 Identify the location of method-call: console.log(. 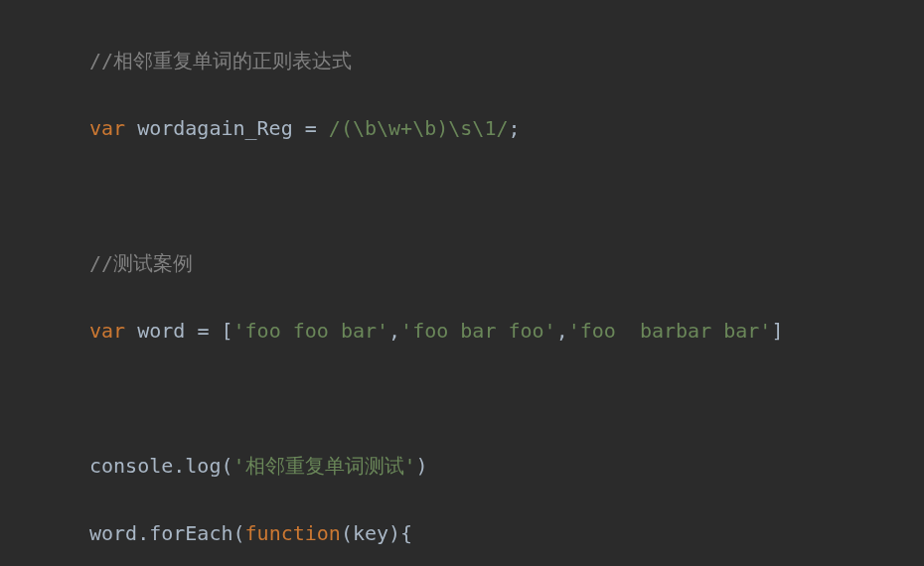
(161, 466).